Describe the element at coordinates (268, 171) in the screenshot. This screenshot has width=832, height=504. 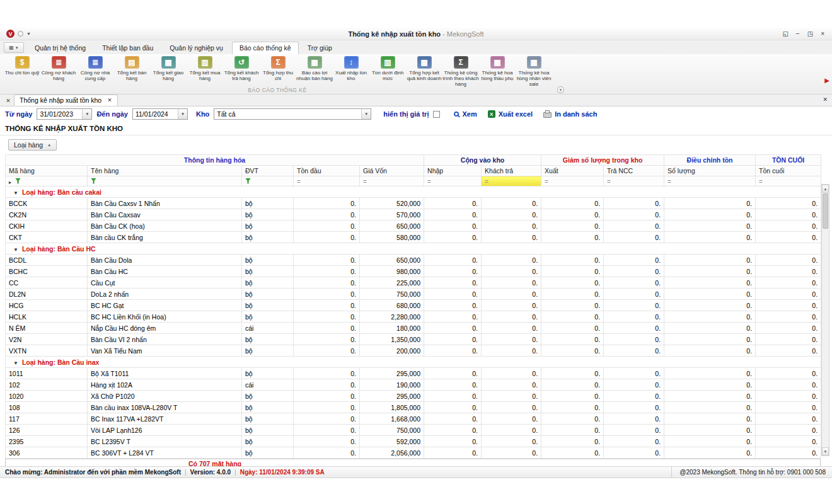
I see `column-header-đvt: ĐVT` at that location.